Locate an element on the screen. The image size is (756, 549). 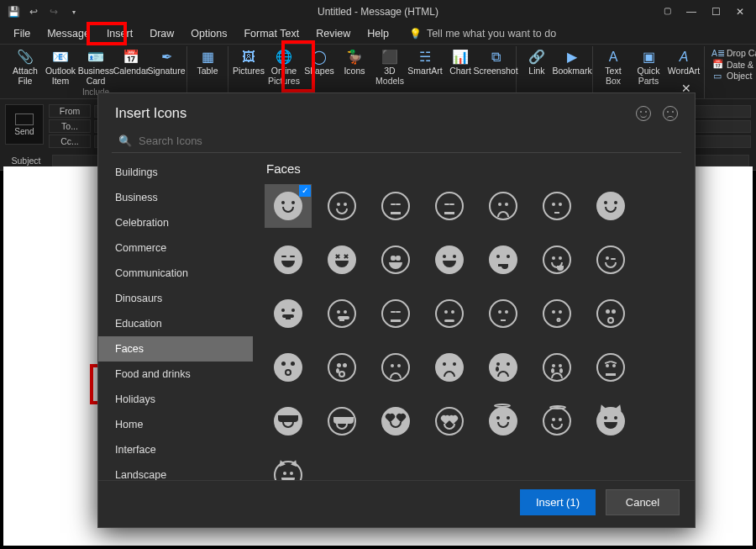
dropcap-button: A≣Drop Cap is located at coordinates (734, 53).